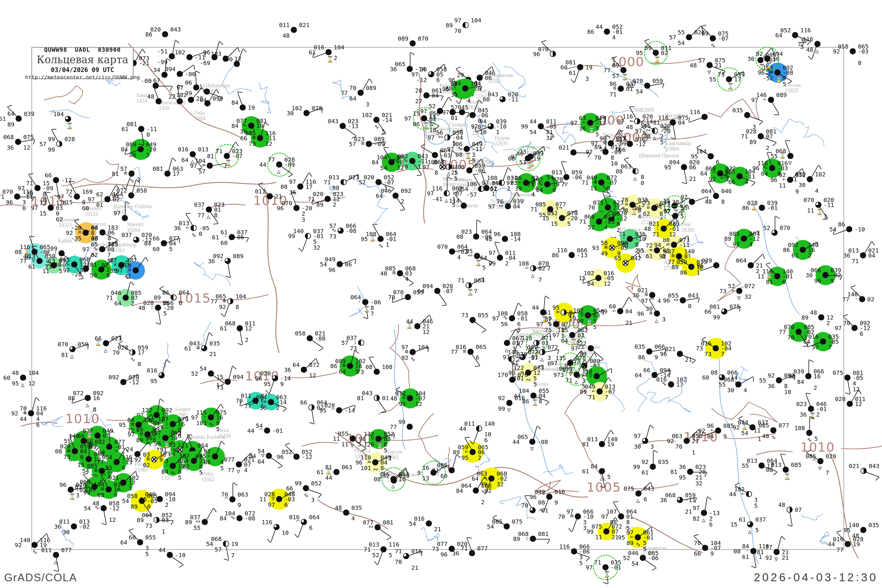  Describe the element at coordinates (280, 457) in the screenshot. I see `station-value: 96` at that location.